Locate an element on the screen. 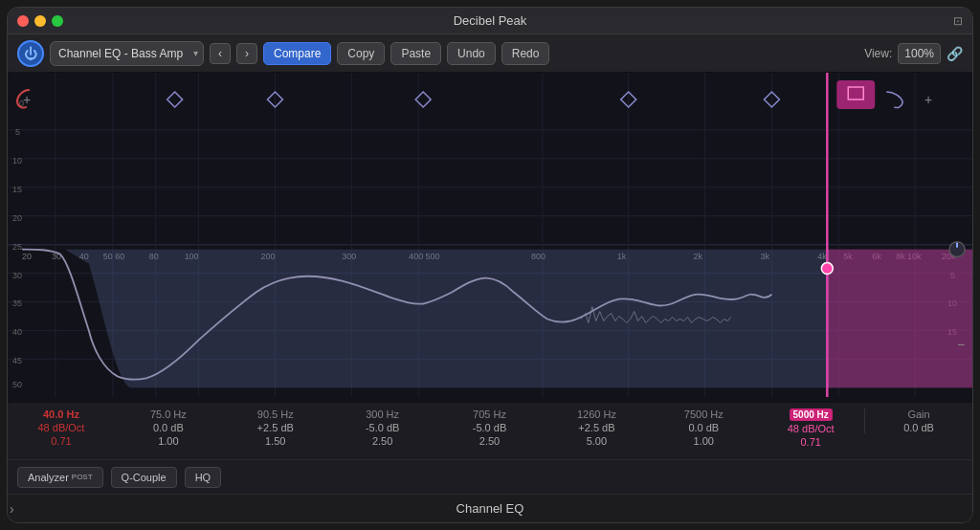 This screenshot has width=980, height=530. band-2-freq: 75.0 Hz is located at coordinates (168, 414).